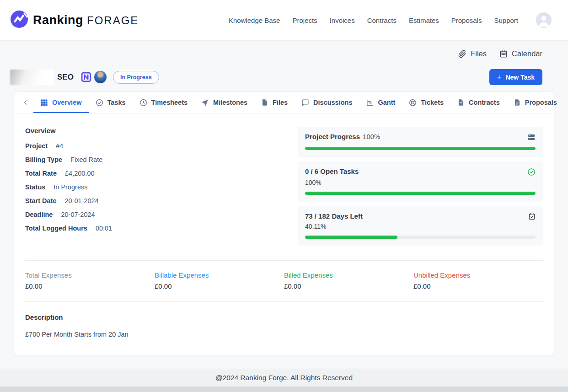 Image resolution: width=568 pixels, height=392 pixels. I want to click on tab-label: Gantt, so click(386, 102).